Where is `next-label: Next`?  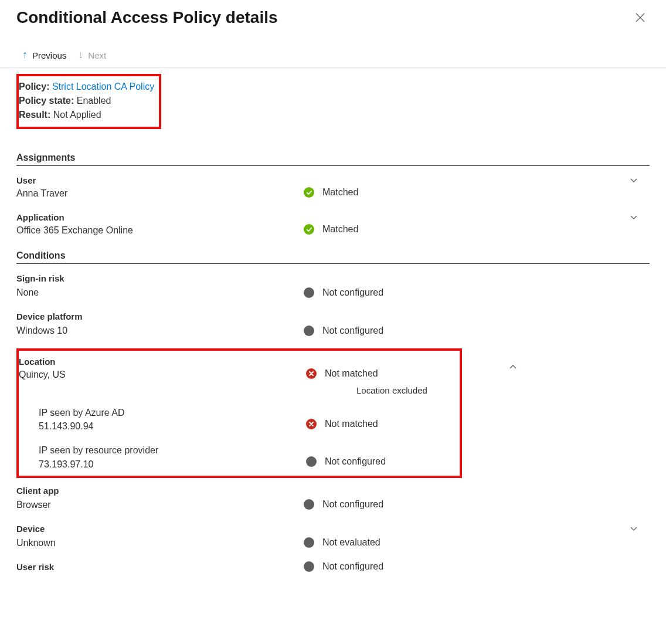
next-label: Next is located at coordinates (97, 55).